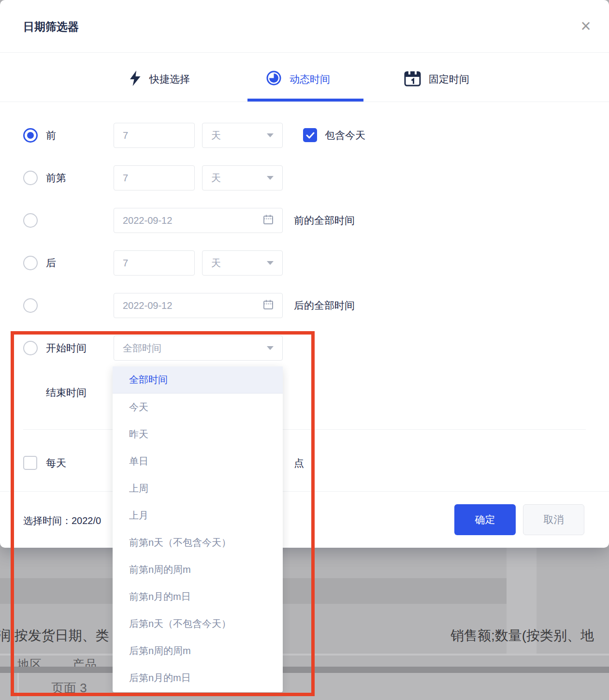 The image size is (609, 700). Describe the element at coordinates (304, 655) in the screenshot. I see `background-divider` at that location.